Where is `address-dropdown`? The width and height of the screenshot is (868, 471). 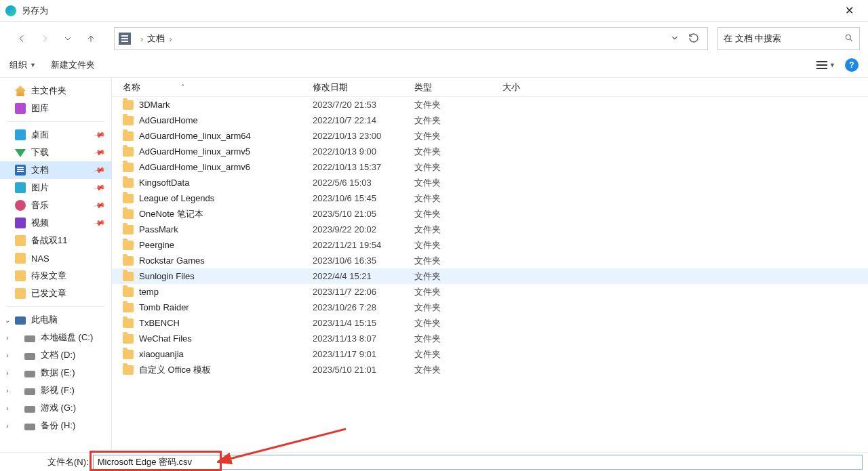
address-dropdown is located at coordinates (675, 39).